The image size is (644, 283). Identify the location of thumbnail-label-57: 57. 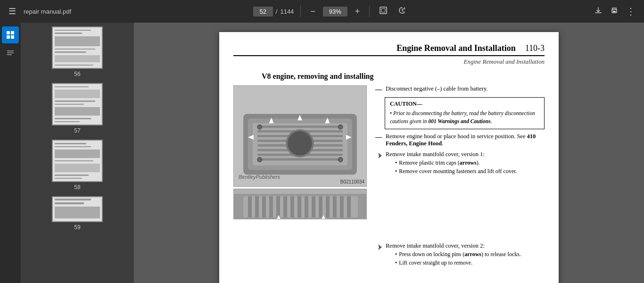
(77, 131).